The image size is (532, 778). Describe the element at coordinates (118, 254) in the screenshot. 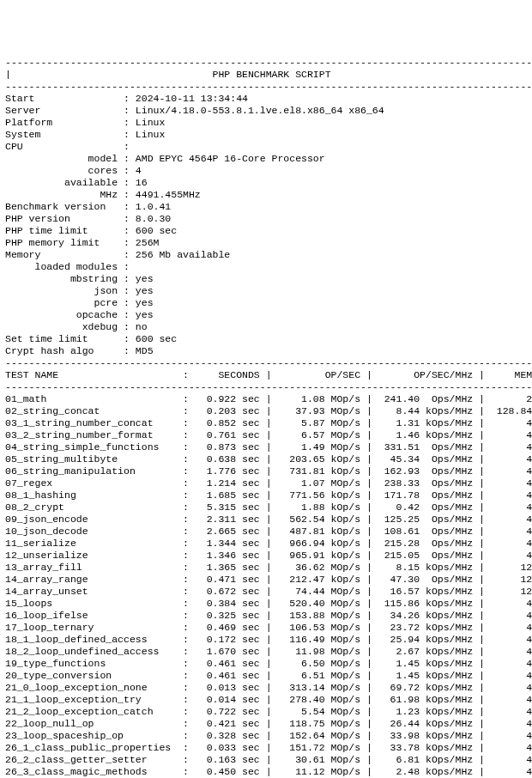

I see `info-row: Memory : 256 Mb available` at that location.